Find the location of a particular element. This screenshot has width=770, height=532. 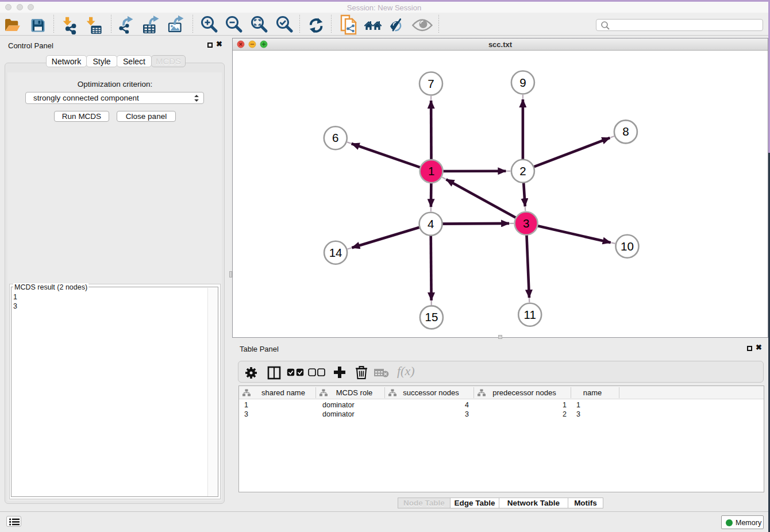

svg-text: 7 is located at coordinates (431, 84).